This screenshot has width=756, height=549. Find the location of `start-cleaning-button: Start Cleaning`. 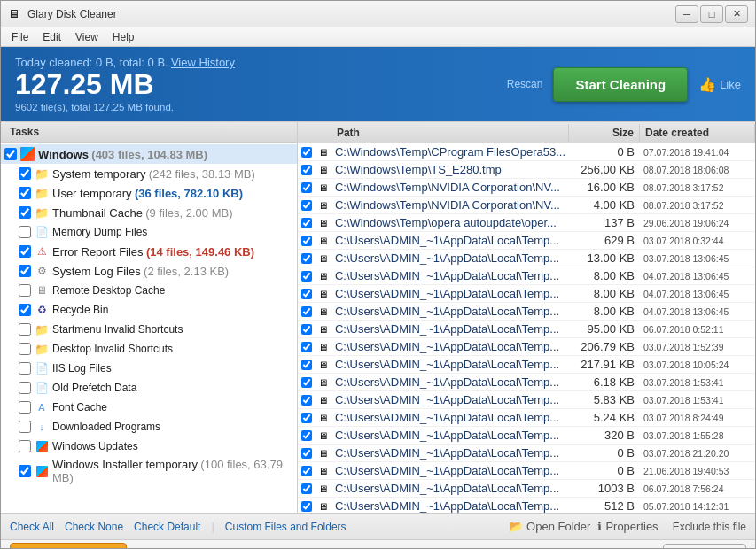

start-cleaning-button: Start Cleaning is located at coordinates (620, 85).